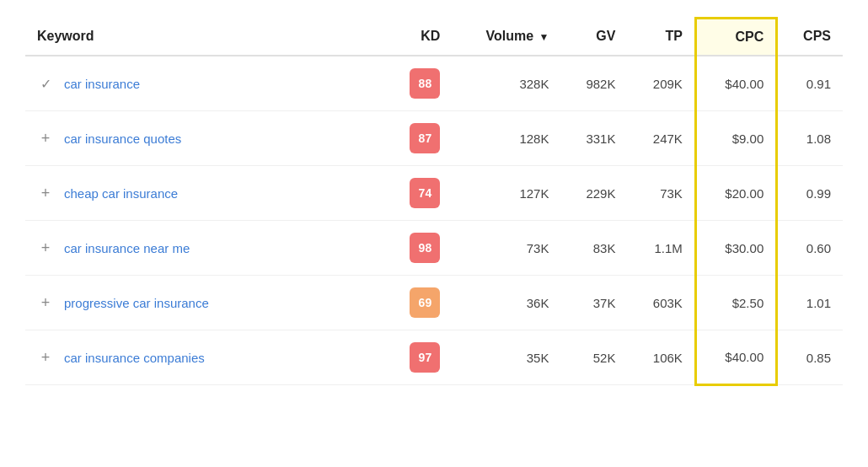 The width and height of the screenshot is (868, 467). What do you see at coordinates (661, 248) in the screenshot?
I see `tp-cell: 1.1M` at bounding box center [661, 248].